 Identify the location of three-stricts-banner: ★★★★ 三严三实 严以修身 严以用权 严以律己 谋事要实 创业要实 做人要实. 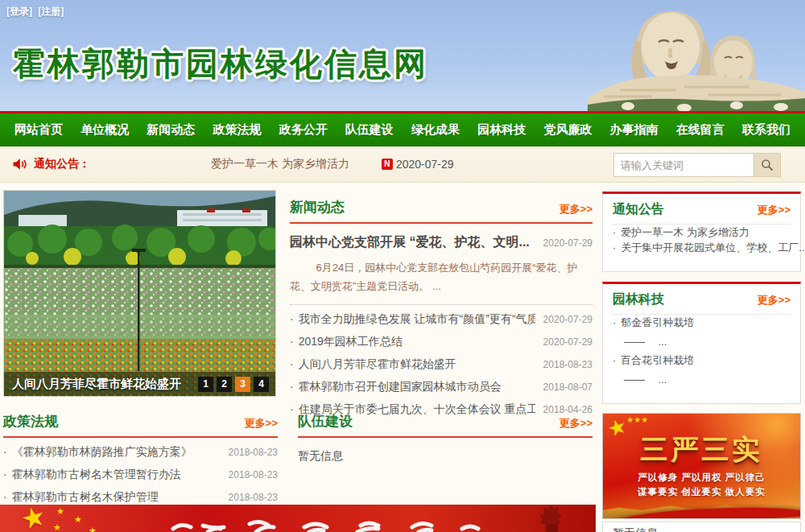
(702, 466).